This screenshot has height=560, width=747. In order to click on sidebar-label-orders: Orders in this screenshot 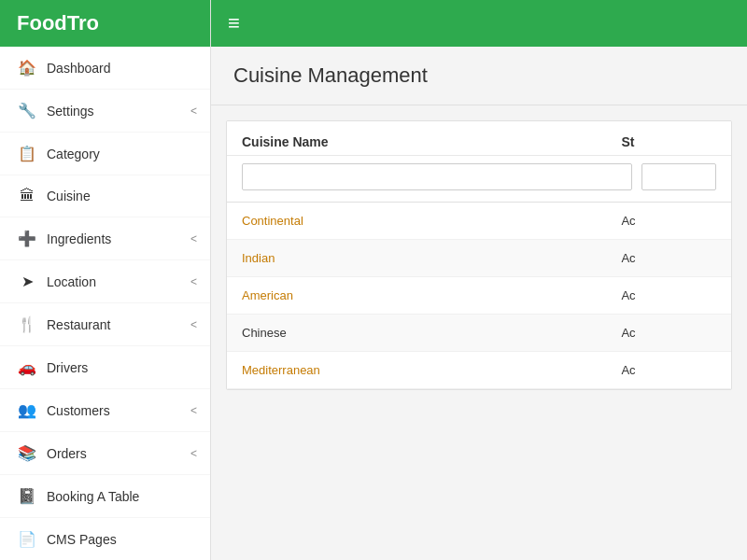, I will do `click(67, 454)`.